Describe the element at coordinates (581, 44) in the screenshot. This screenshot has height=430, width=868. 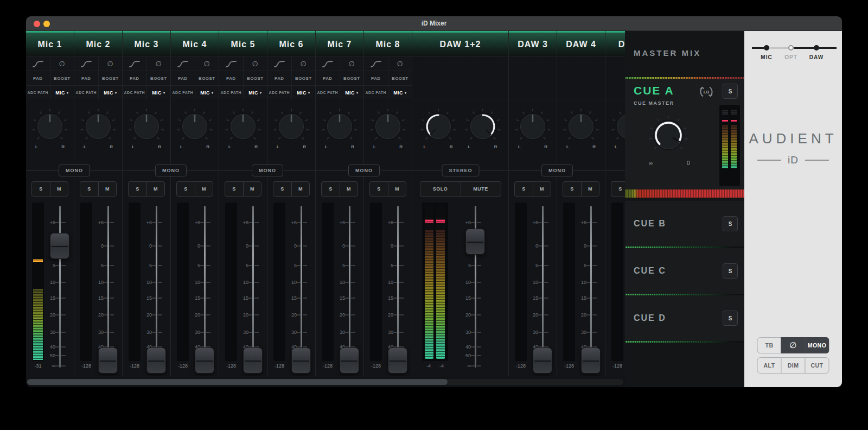
I see `channel-header: DAW 4` at that location.